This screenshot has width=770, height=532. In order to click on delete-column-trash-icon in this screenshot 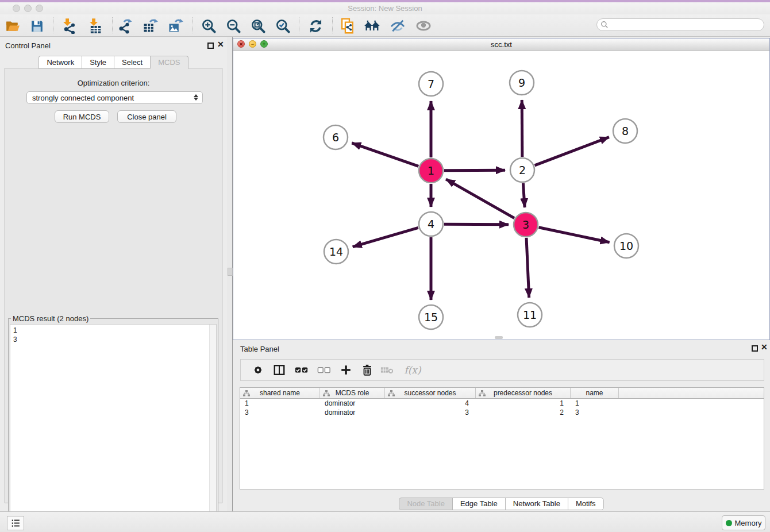, I will do `click(367, 370)`.